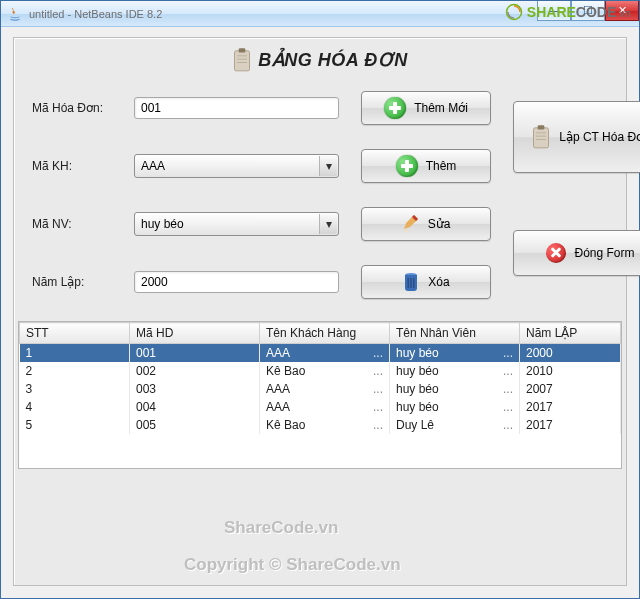  Describe the element at coordinates (281, 528) in the screenshot. I see `watermark: ShareCode.vn` at that location.